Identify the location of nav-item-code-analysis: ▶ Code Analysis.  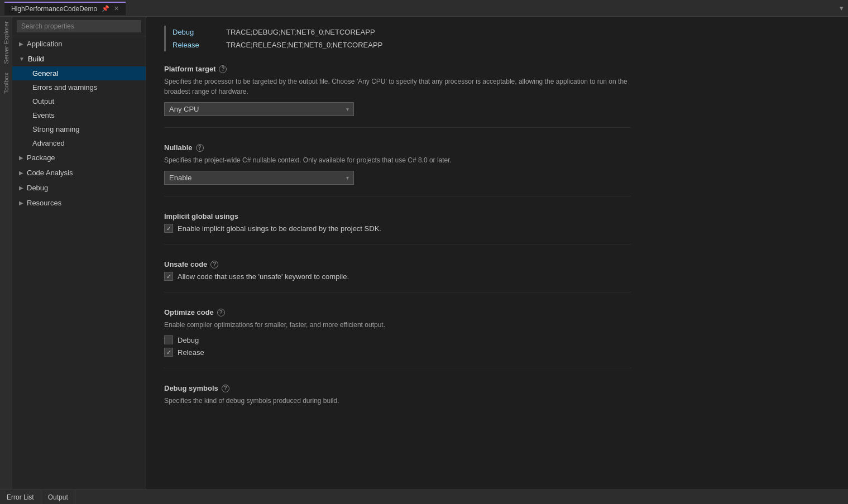
(79, 173).